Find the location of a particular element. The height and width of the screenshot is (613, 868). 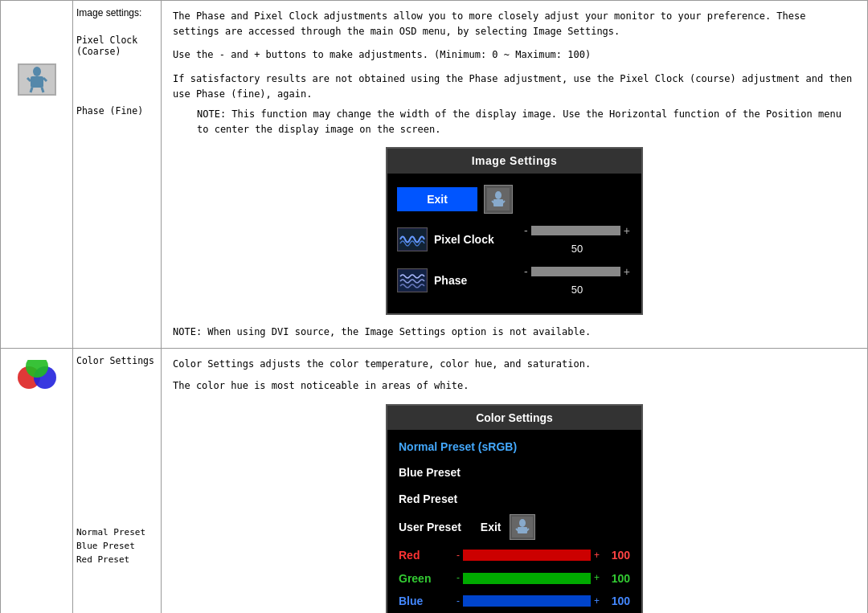

blue-minus-btn: - is located at coordinates (458, 601).